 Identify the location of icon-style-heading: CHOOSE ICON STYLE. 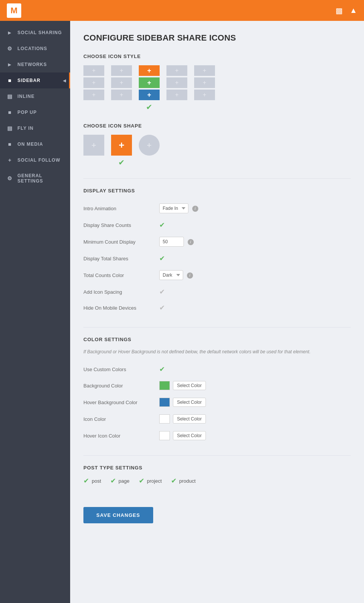
(217, 56).